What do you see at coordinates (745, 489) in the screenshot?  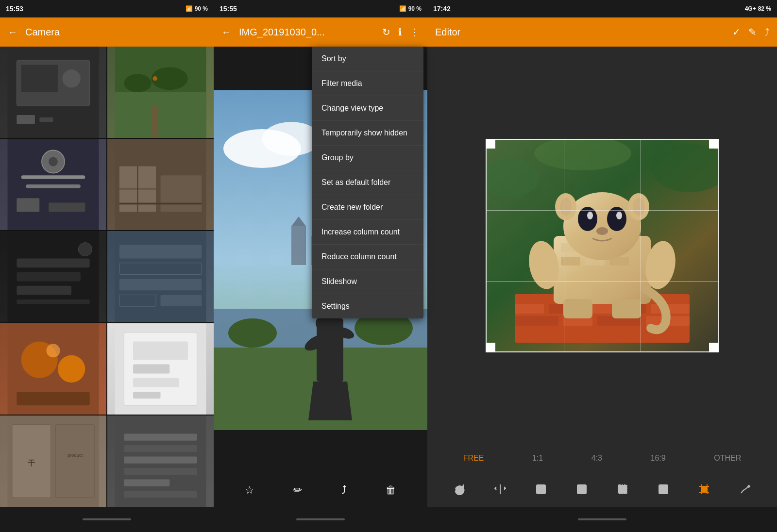 I see `draw-icon` at bounding box center [745, 489].